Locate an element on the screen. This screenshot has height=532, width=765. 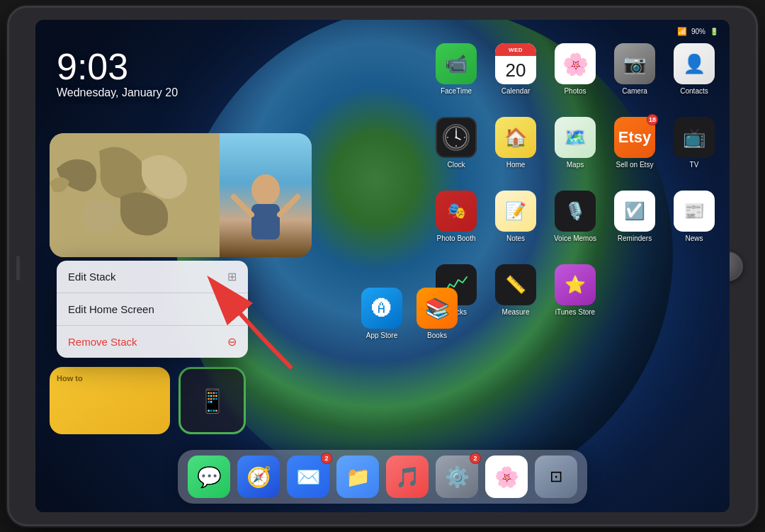
news-label: News is located at coordinates (694, 238).